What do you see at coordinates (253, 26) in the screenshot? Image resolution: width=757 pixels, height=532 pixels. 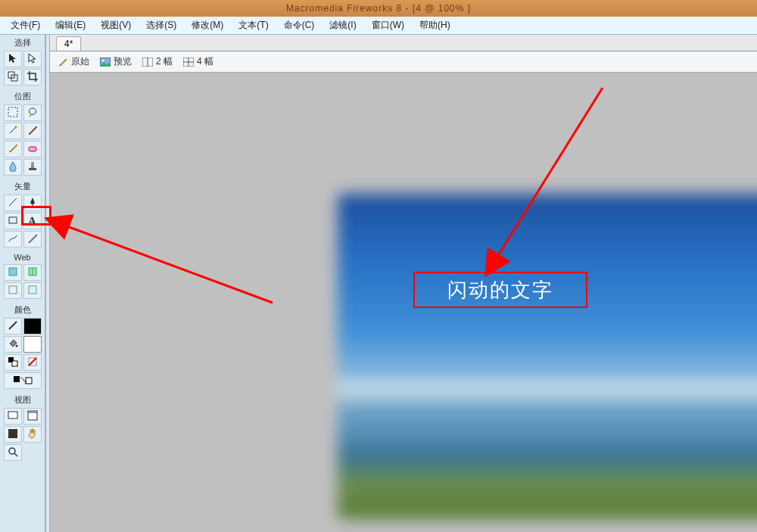 I see `menu-text: 文本(T)` at bounding box center [253, 26].